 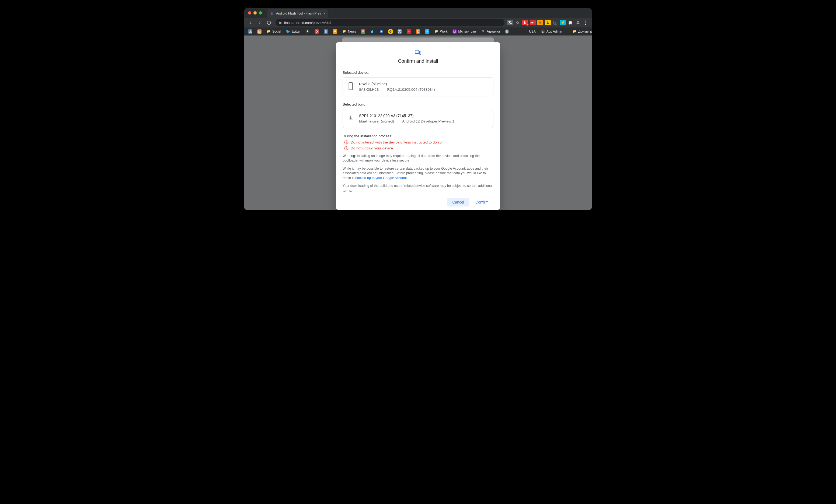 What do you see at coordinates (349, 32) in the screenshot?
I see `bookmark-news-folder: 📁News` at bounding box center [349, 32].